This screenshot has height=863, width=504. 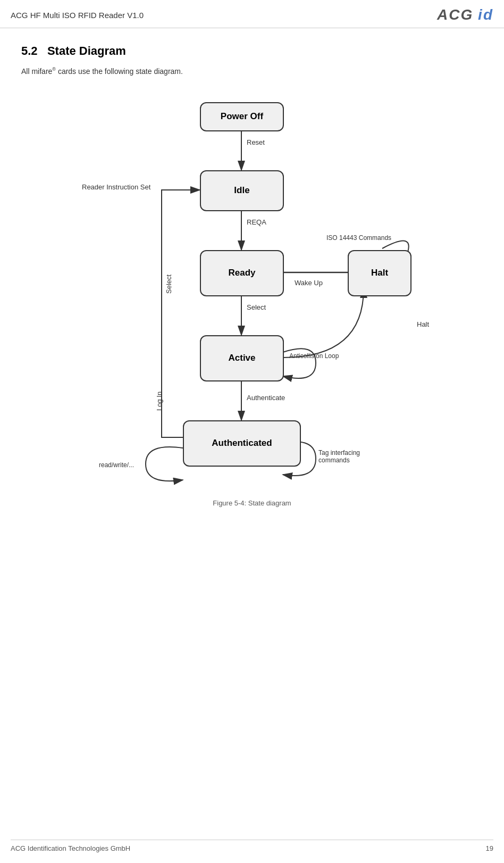 I want to click on label-reset: Reset, so click(x=256, y=143).